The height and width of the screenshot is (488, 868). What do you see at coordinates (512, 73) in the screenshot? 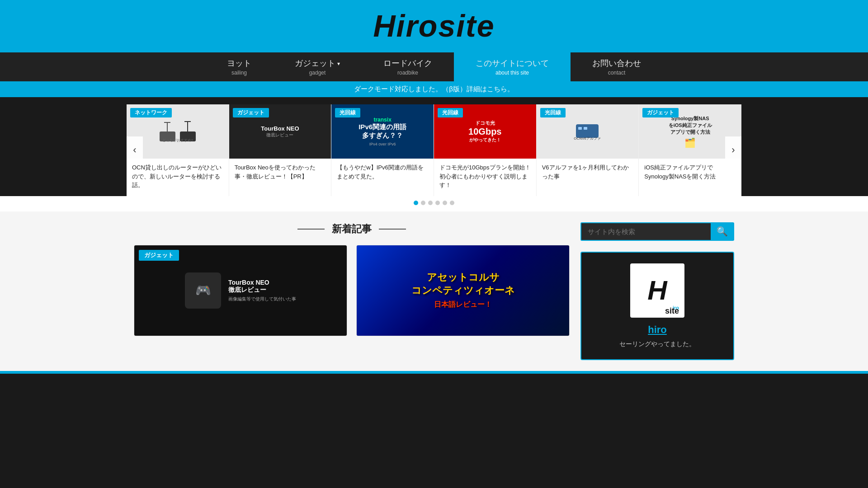
I see `nav-label-about-en: about this site` at bounding box center [512, 73].